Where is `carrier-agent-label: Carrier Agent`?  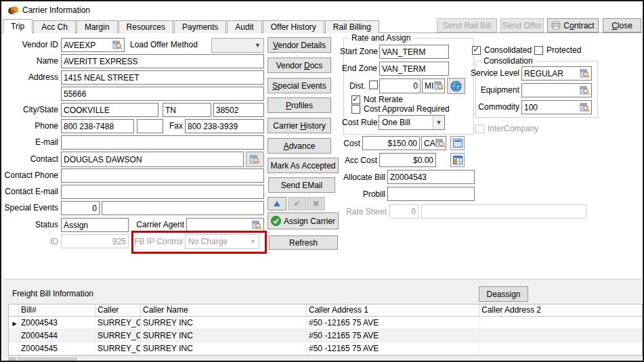 carrier-agent-label: Carrier Agent is located at coordinates (160, 225).